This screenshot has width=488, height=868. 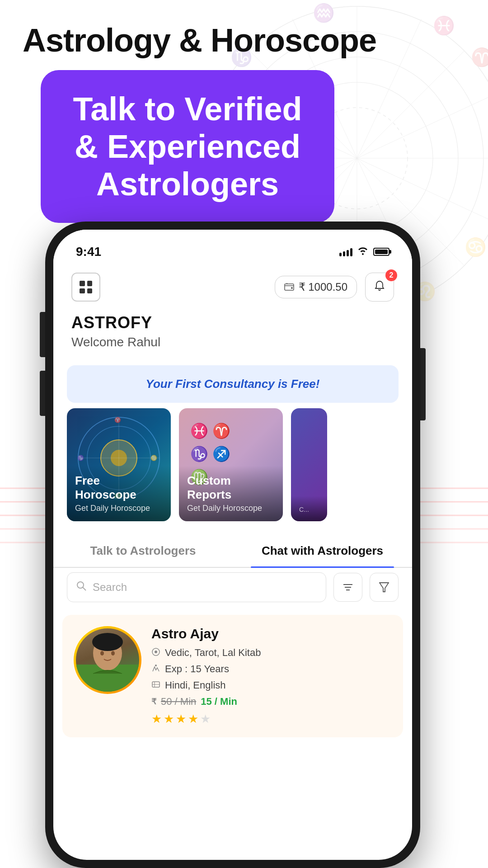 I want to click on search-icon, so click(x=81, y=587).